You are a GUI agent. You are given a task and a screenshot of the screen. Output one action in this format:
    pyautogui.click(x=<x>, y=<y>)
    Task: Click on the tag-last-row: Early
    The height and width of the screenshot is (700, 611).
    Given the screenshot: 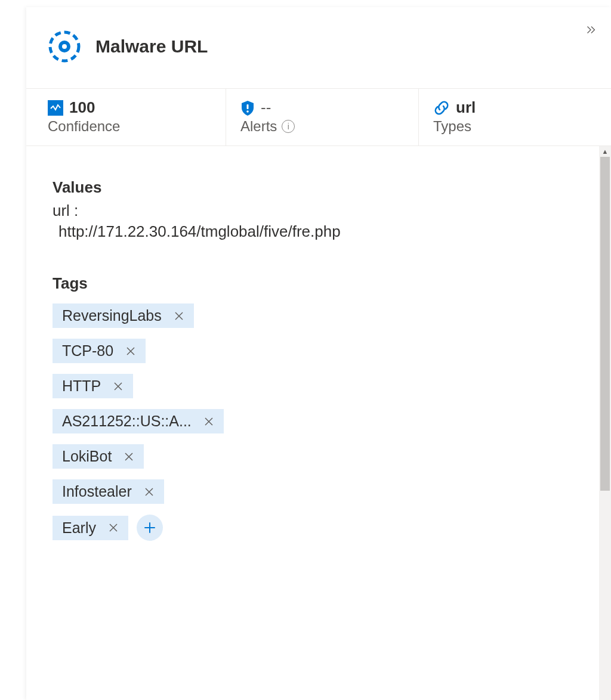 What is the action you would take?
    pyautogui.click(x=107, y=528)
    